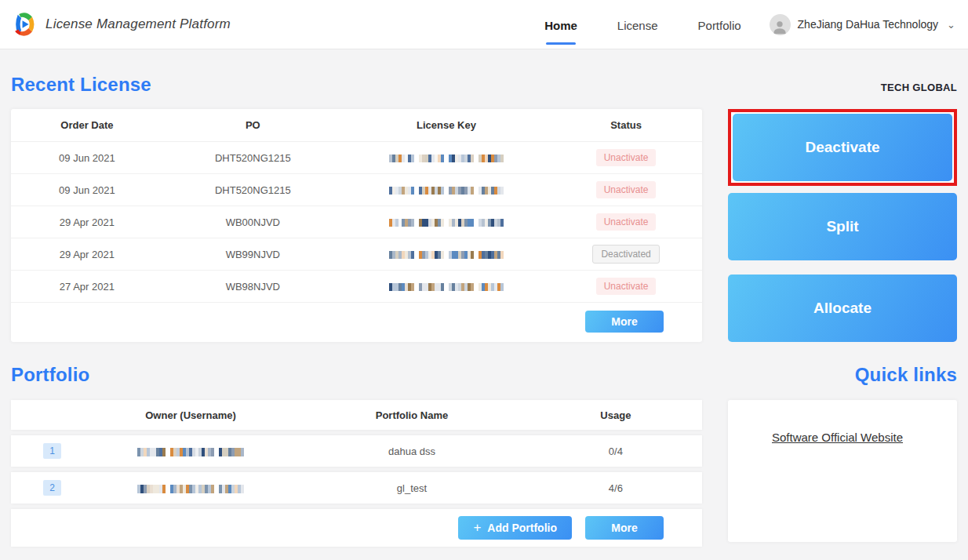 This screenshot has width=968, height=560. I want to click on column-header: License Key, so click(446, 125).